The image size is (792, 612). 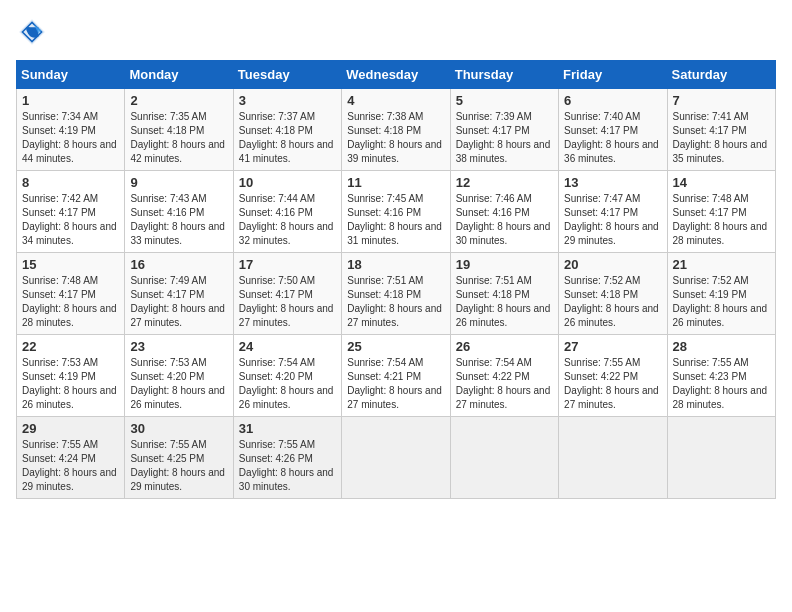 What do you see at coordinates (721, 376) in the screenshot?
I see `calendar-cell: 28Sunrise: 7:55 AMSunset: 4:23 PMDayligh…` at bounding box center [721, 376].